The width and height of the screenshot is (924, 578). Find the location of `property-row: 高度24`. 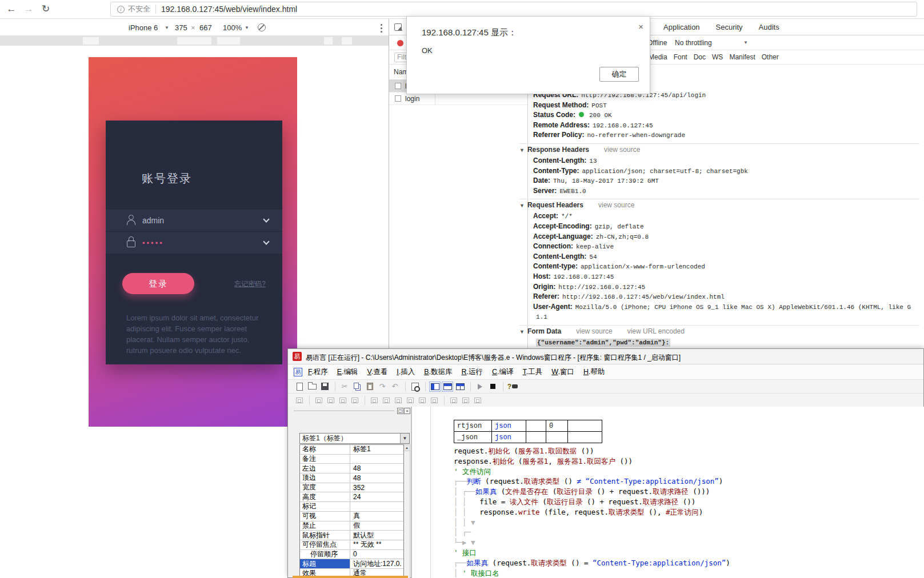

property-row: 高度24 is located at coordinates (352, 497).